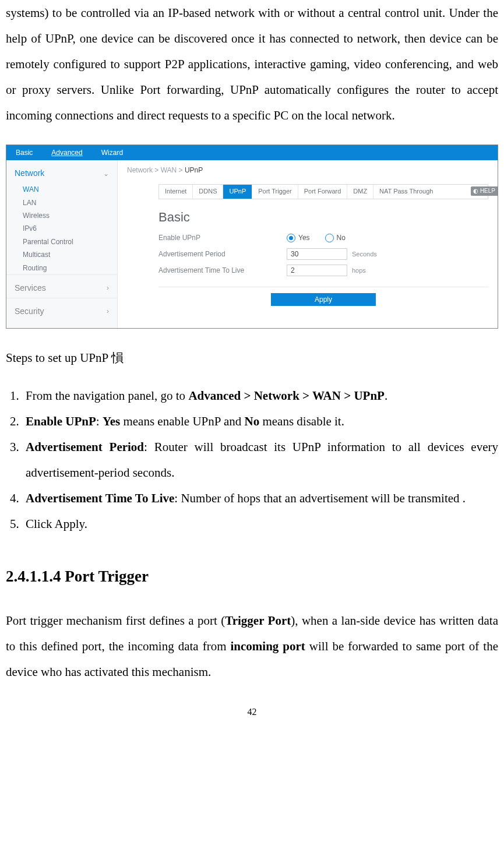 Image resolution: width=504 pixels, height=856 pixels. I want to click on step-2-bold-e: No, so click(252, 421).